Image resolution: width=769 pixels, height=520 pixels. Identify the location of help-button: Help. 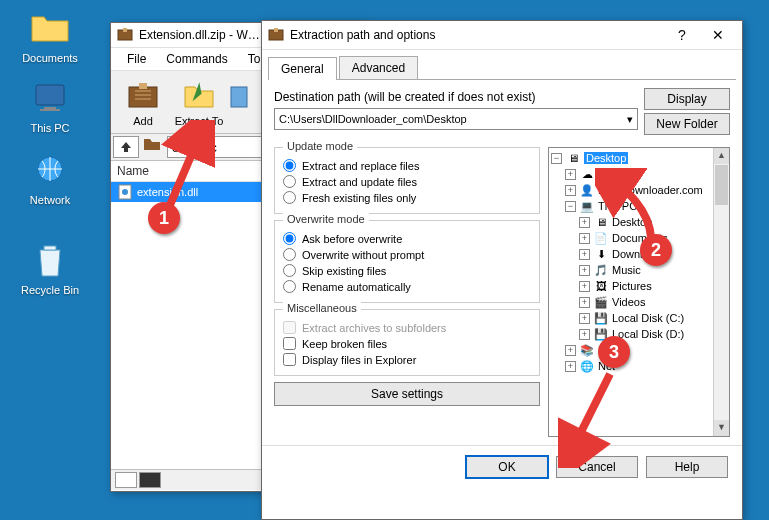
(687, 467).